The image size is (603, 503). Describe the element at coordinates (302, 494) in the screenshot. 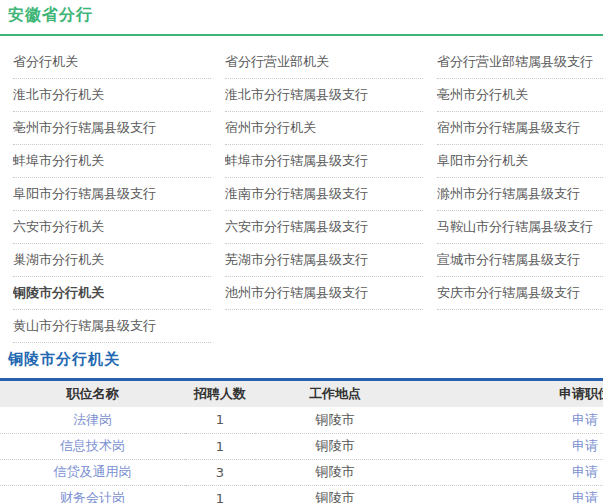

I see `table-row: 财务会计岗 1 铜陵市 申请` at that location.